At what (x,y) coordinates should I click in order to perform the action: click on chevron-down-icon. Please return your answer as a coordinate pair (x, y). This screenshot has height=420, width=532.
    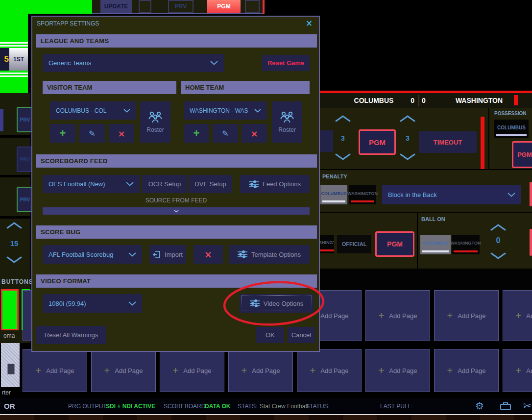
    Looking at the image, I should click on (511, 195).